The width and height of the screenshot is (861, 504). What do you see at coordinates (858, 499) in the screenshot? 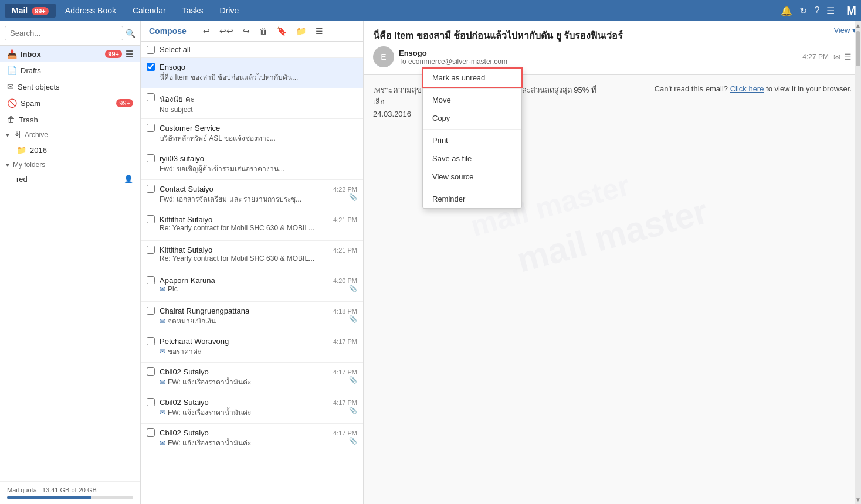
I see `scroll-down-arrow: ▼` at bounding box center [858, 499].